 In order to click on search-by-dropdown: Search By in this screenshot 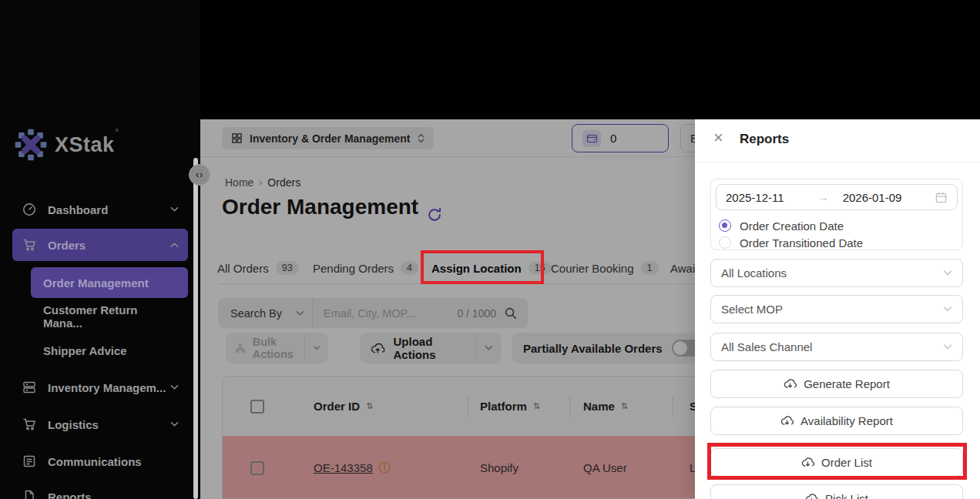, I will do `click(265, 313)`.